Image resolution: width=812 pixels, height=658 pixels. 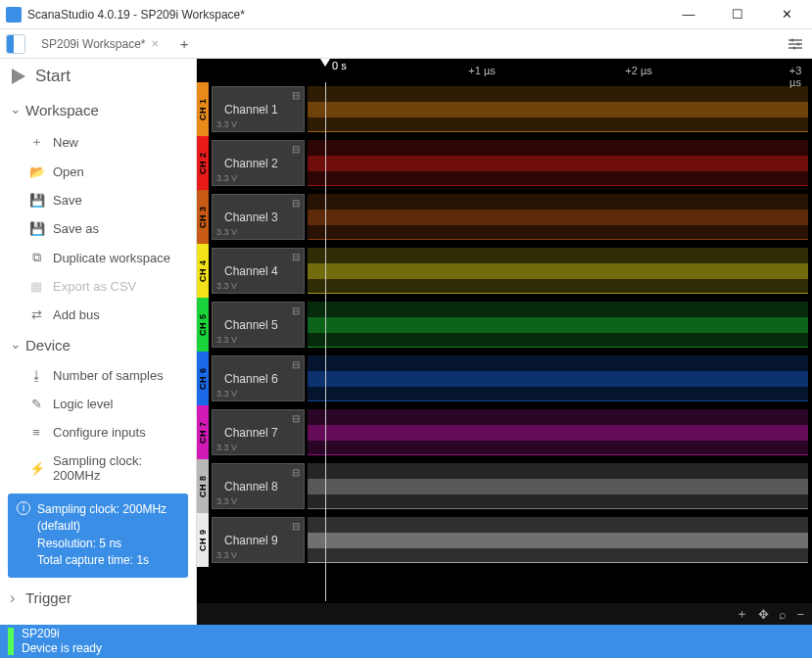 What do you see at coordinates (94, 44) in the screenshot?
I see `workspace-tab-label: SP209i Workspace*` at bounding box center [94, 44].